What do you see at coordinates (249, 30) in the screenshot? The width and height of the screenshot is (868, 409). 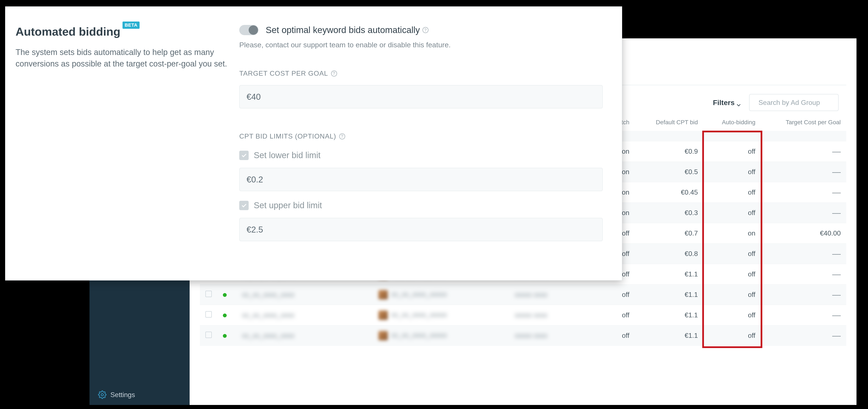 I see `autobid-toggle` at bounding box center [249, 30].